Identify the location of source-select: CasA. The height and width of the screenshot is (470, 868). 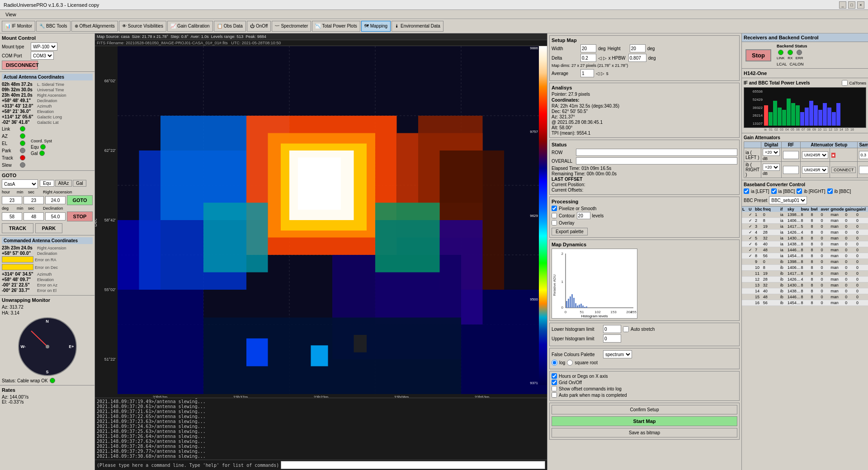
(20, 184).